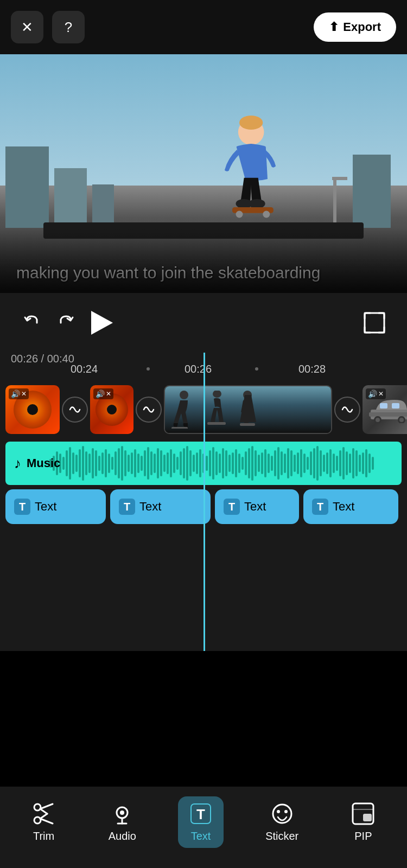  I want to click on mute-icon-2: 🔊 ✕, so click(103, 394).